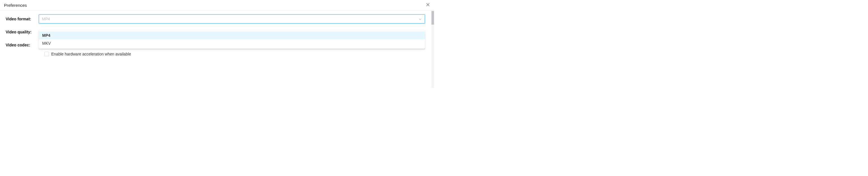 This screenshot has width=868, height=176. I want to click on select-video-format: MP4, so click(232, 19).